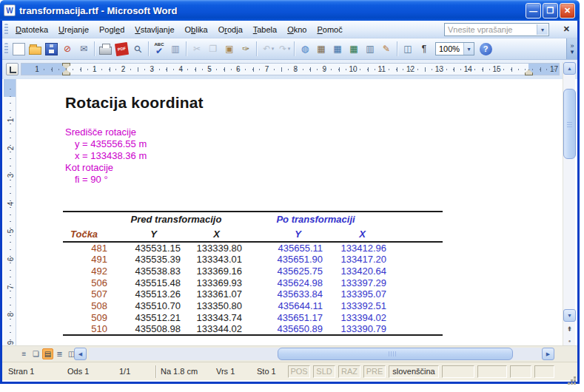  Describe the element at coordinates (570, 68) in the screenshot. I see `scroll-up-button: ▲` at that location.